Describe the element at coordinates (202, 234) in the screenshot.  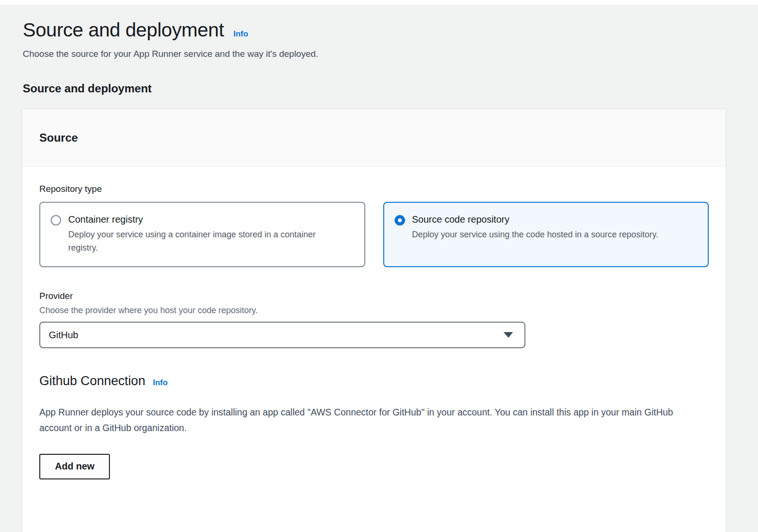
I see `tile-container-registry: Container registry Deploy your service u…` at that location.